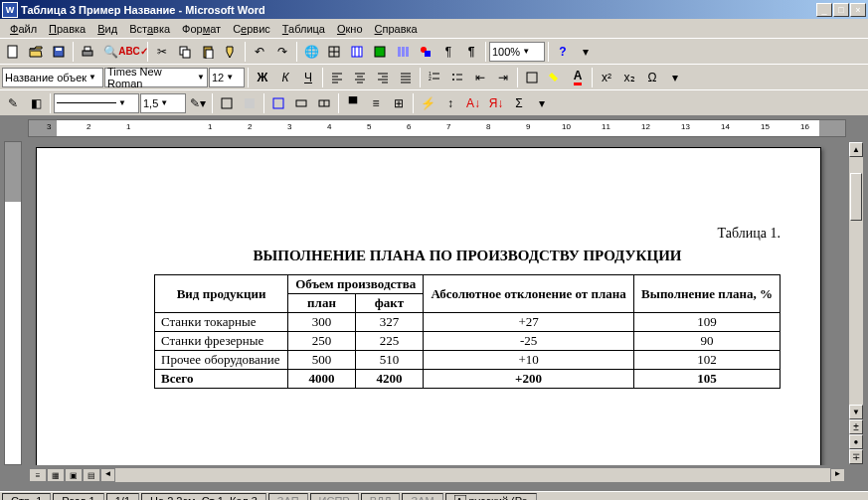 The width and height of the screenshot is (868, 500). What do you see at coordinates (380, 52) in the screenshot?
I see `insert-worksheet-button` at bounding box center [380, 52].